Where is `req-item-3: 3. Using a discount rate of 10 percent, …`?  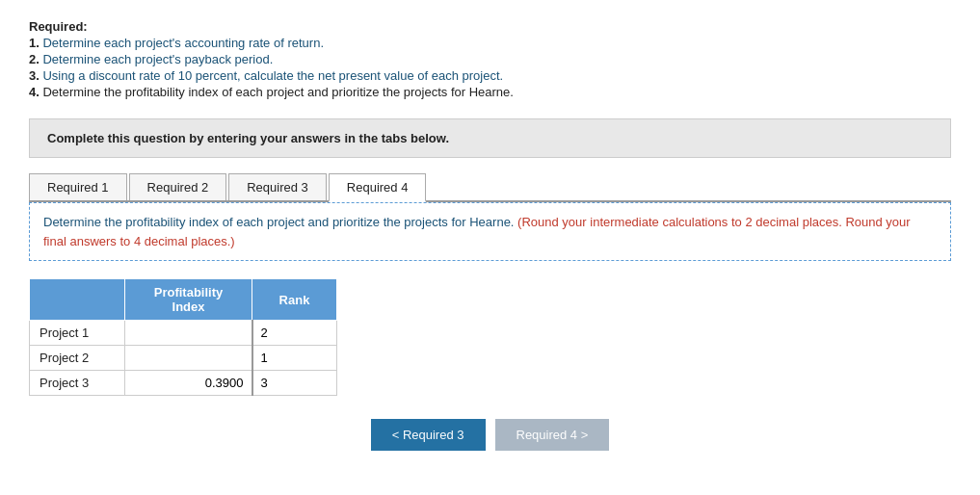 req-item-3: 3. Using a discount rate of 10 percent, … is located at coordinates (490, 75).